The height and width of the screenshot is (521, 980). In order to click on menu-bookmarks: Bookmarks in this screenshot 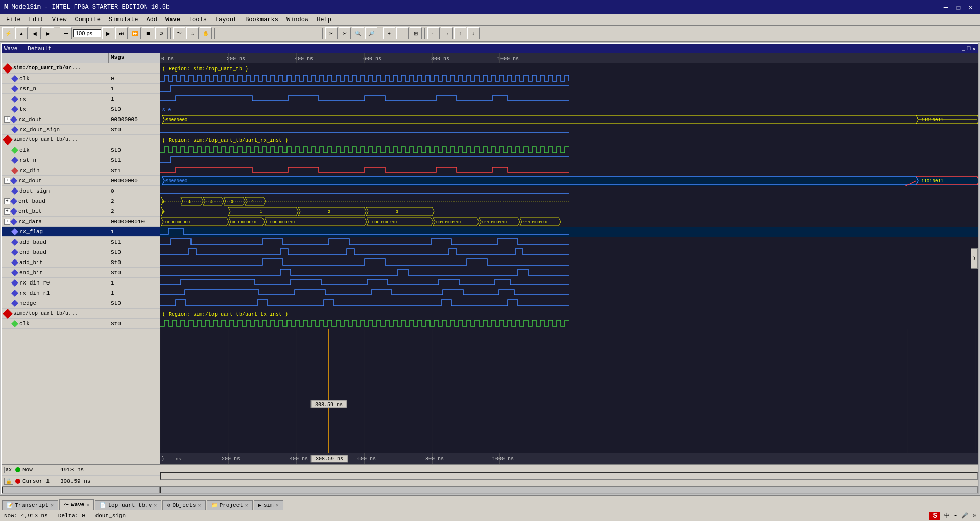, I will do `click(261, 20)`.